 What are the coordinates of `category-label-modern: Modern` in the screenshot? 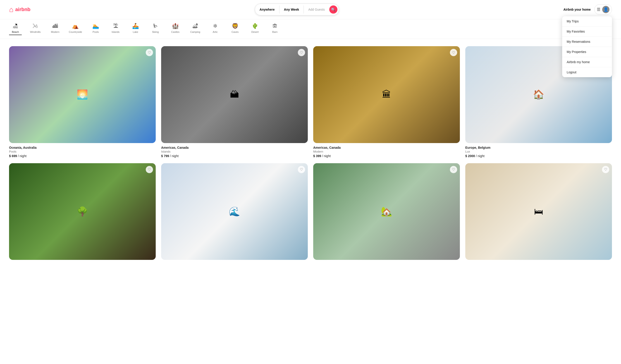 It's located at (55, 32).